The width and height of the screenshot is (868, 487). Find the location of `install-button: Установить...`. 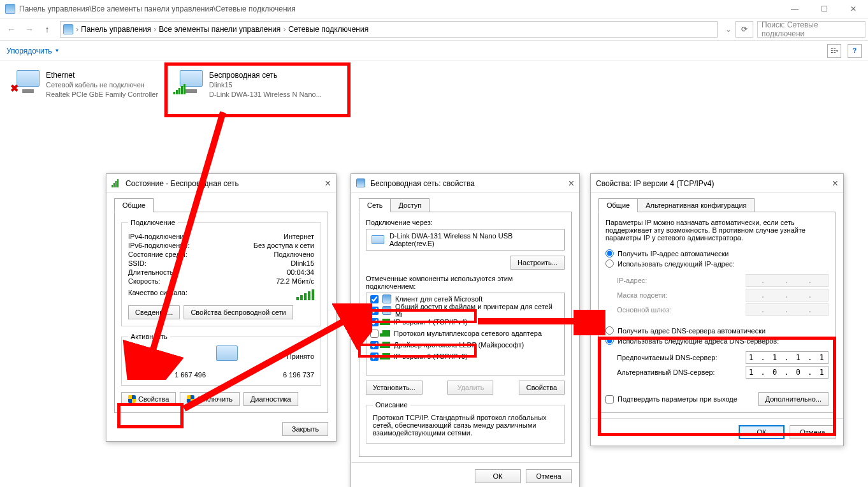

install-button: Установить... is located at coordinates (394, 388).